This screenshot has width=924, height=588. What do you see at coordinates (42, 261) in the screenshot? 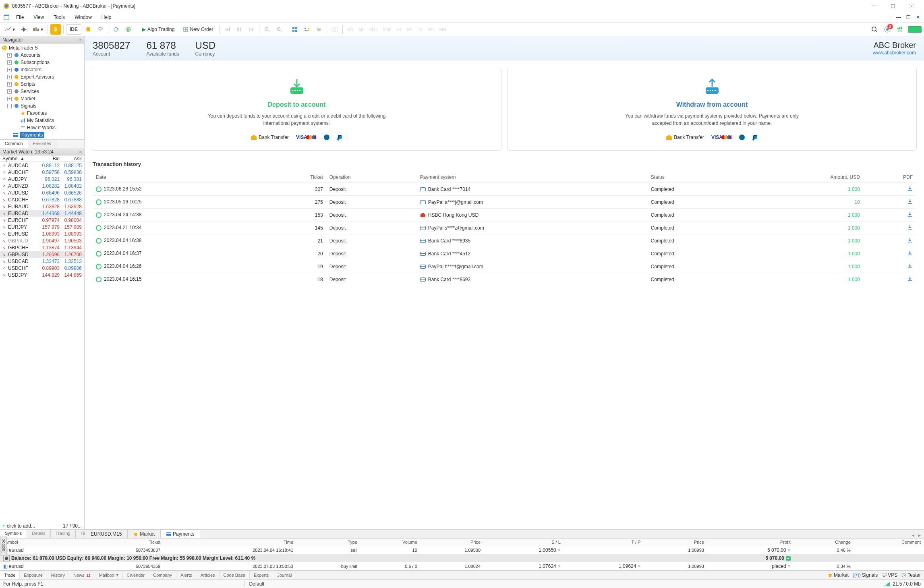
I see `mw-row-usdcad: ↘USDCAD1.324731.32513` at bounding box center [42, 261].